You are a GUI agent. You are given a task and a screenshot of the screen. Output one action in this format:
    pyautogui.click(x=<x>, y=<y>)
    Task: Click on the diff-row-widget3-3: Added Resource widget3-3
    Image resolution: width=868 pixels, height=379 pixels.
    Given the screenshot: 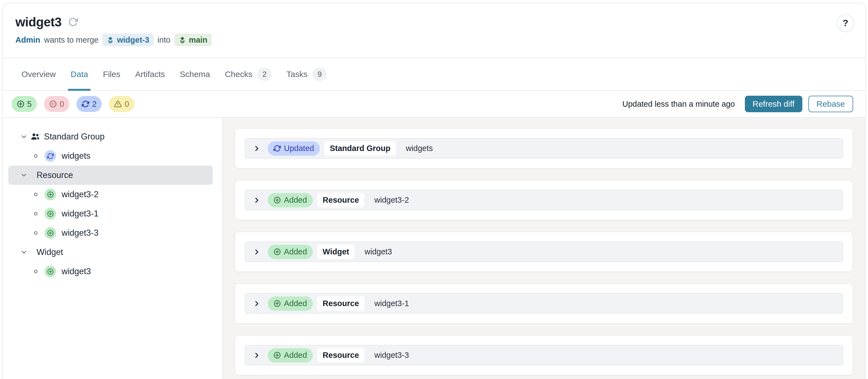 What is the action you would take?
    pyautogui.click(x=544, y=355)
    